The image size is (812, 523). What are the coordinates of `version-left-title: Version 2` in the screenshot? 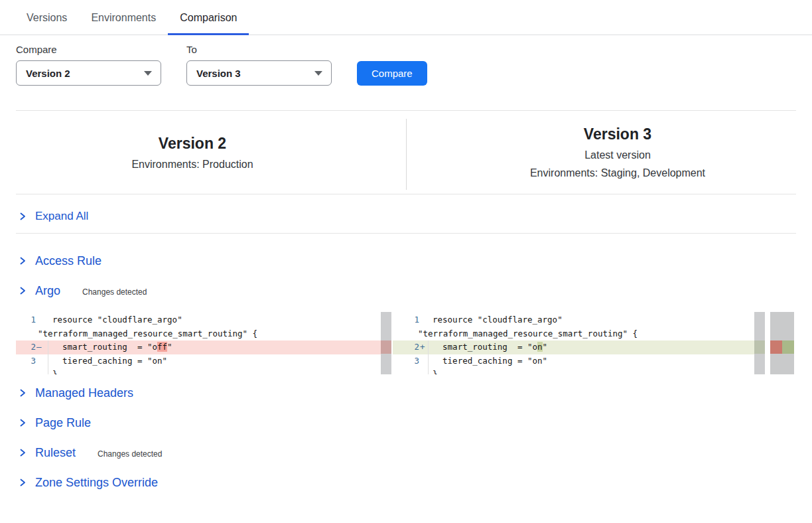 It's located at (192, 143).